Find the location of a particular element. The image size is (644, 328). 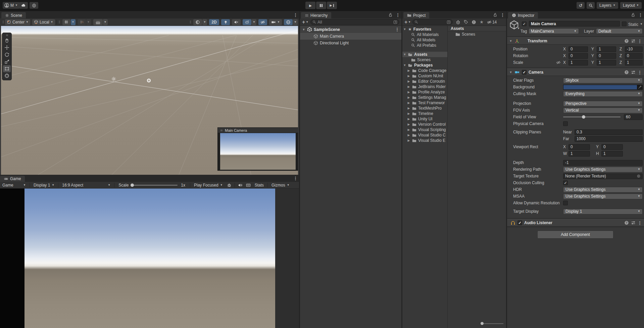

component-menu-icon: ⋮ is located at coordinates (640, 73).